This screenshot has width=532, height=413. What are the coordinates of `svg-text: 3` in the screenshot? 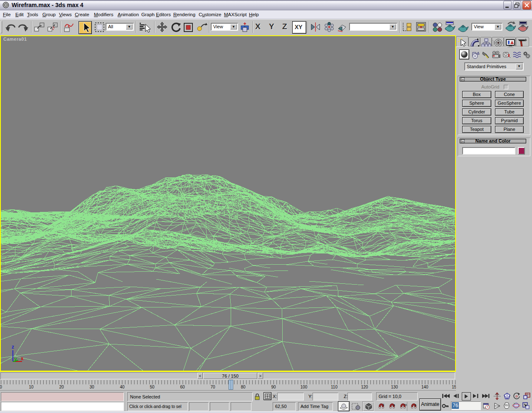 It's located at (383, 405).